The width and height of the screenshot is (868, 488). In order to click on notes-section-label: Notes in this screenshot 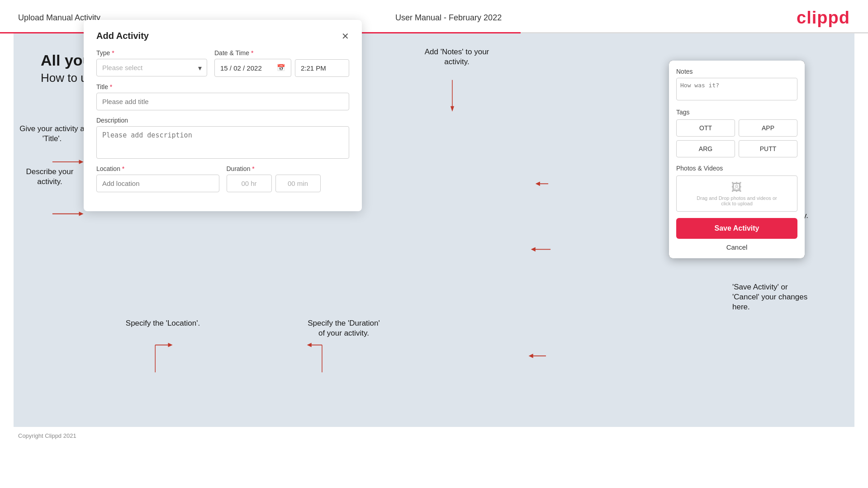, I will do `click(737, 71)`.